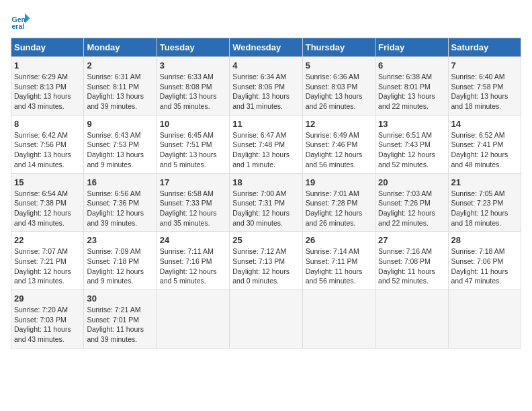 This screenshot has width=532, height=411. What do you see at coordinates (120, 124) in the screenshot?
I see `day-number: 9` at bounding box center [120, 124].